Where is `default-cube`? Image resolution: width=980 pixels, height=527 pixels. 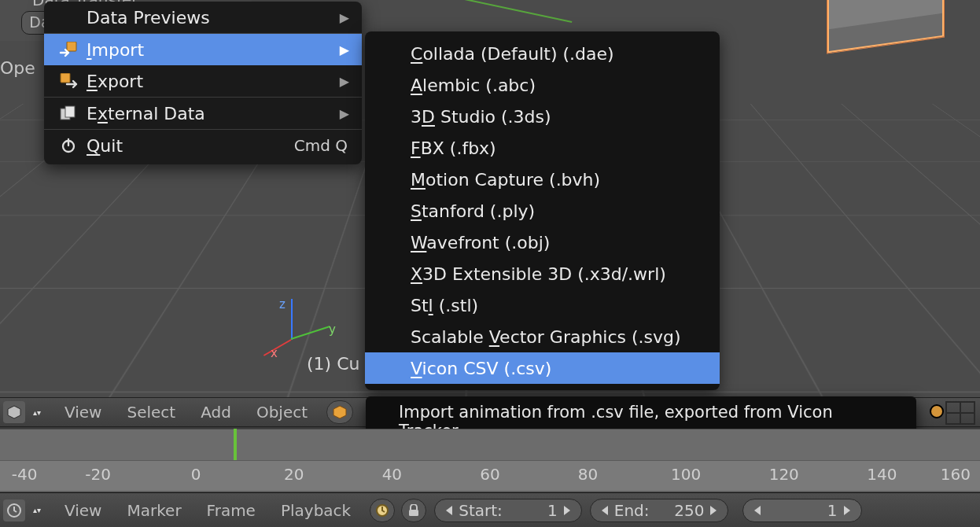 default-cube is located at coordinates (886, 27).